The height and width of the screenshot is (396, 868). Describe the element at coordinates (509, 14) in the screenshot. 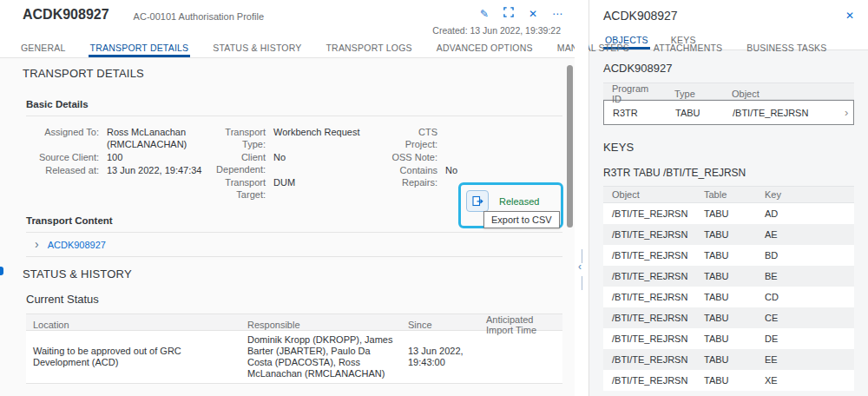

I see `fullscreen-icon` at that location.